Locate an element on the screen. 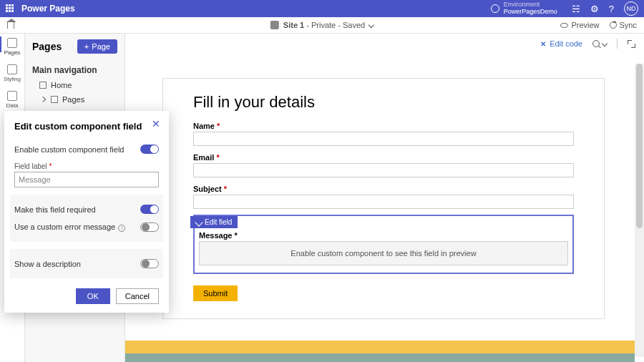 This screenshot has height=362, width=644. notifications-icon: ☵ is located at coordinates (576, 9).